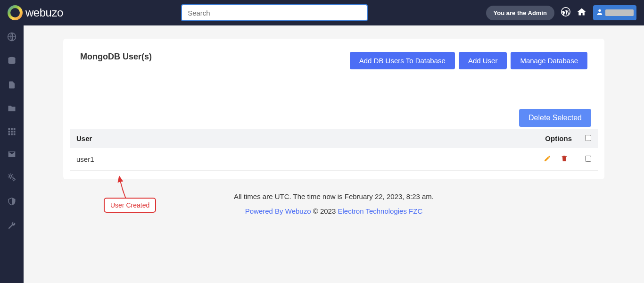  Describe the element at coordinates (483, 60) in the screenshot. I see `add-user-button: Add User` at that location.